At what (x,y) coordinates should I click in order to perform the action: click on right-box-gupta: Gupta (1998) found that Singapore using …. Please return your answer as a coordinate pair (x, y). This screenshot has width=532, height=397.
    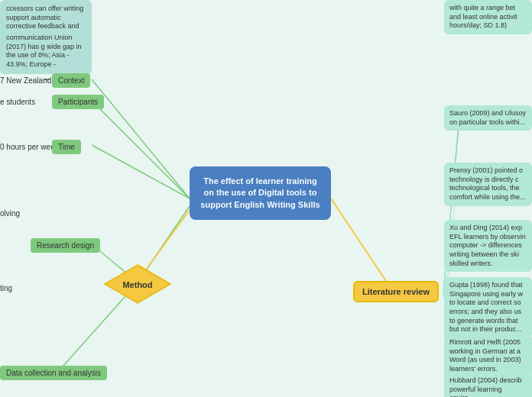
    Looking at the image, I should click on (488, 308).